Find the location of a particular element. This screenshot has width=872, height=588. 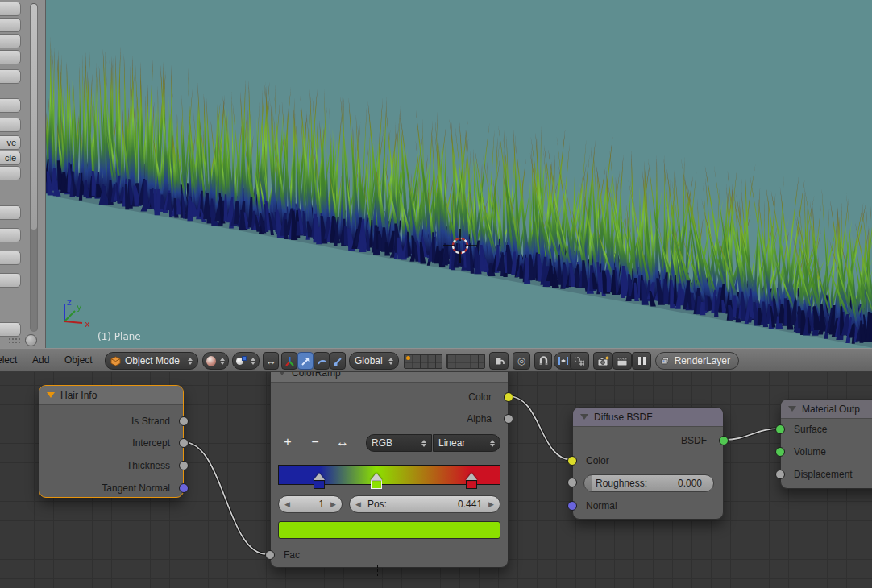

pause-button is located at coordinates (642, 361).